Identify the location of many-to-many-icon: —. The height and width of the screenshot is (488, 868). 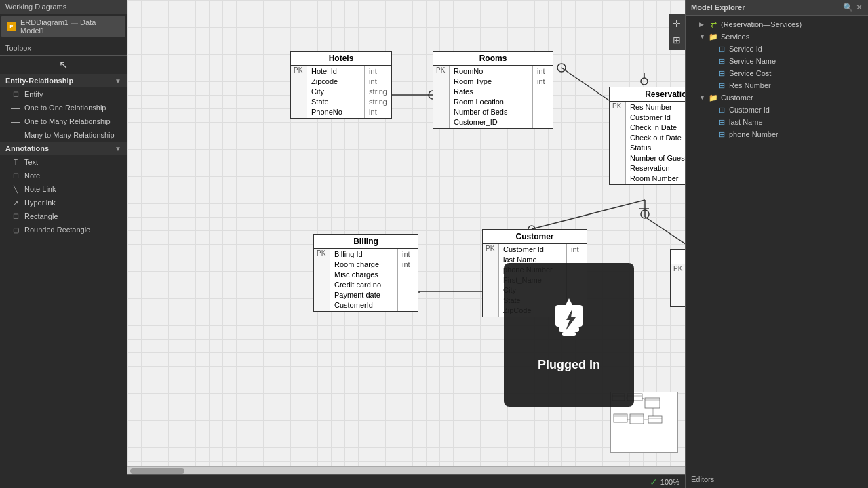
(16, 135).